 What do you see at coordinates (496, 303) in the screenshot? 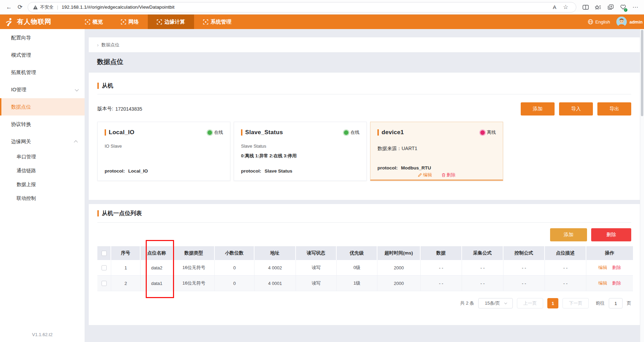
I see `page-size-select: 15条/页` at bounding box center [496, 303].